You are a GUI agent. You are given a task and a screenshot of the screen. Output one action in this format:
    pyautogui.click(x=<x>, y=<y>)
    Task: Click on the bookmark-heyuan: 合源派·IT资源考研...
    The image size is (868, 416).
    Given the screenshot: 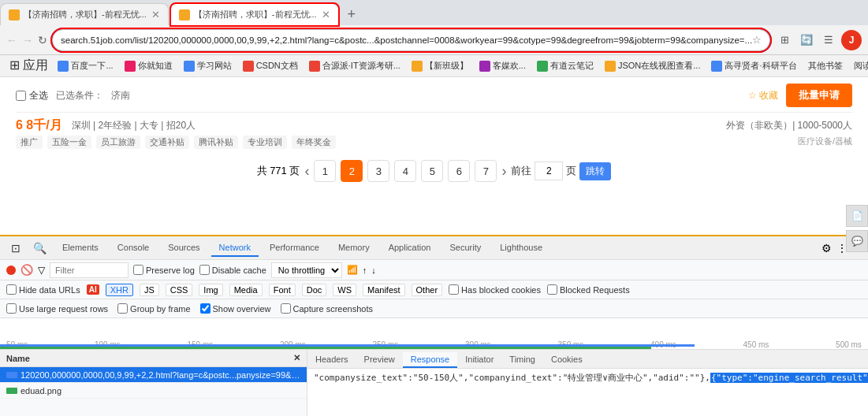 What is the action you would take?
    pyautogui.click(x=355, y=66)
    